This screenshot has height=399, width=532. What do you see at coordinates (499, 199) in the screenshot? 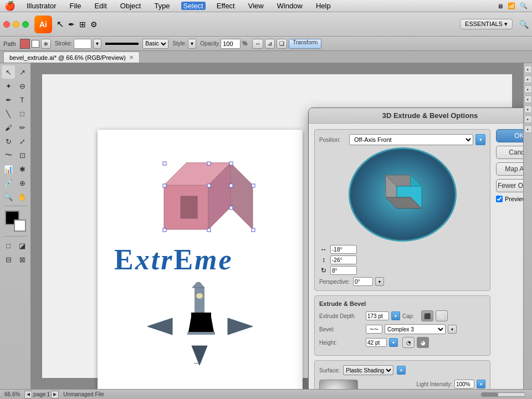
I see `preview-checkbox` at bounding box center [499, 199].